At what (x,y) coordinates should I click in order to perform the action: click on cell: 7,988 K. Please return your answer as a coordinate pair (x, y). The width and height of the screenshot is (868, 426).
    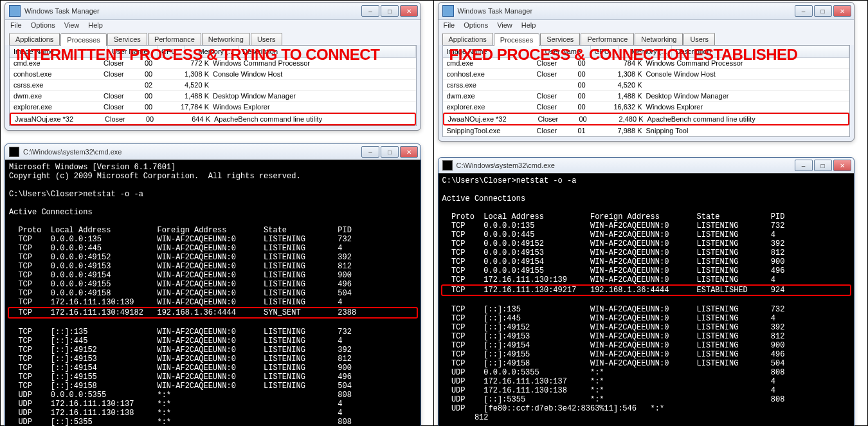
    Looking at the image, I should click on (622, 131).